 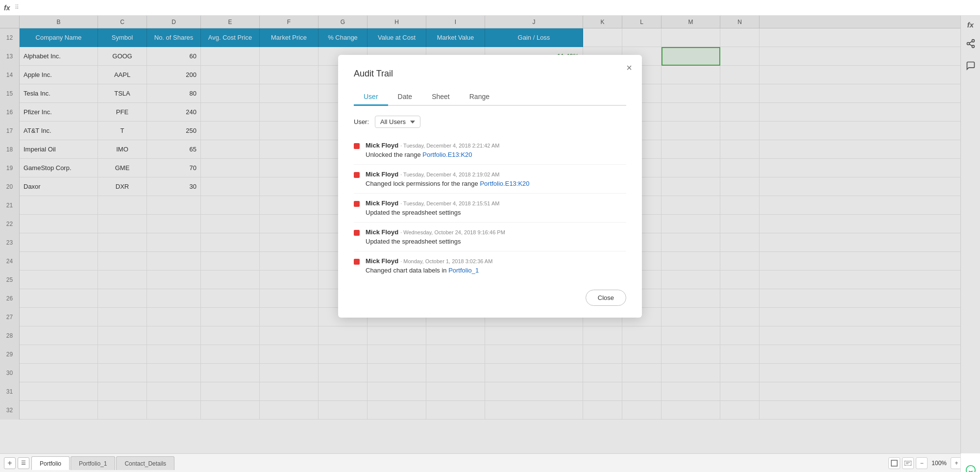 I want to click on drag-handle: ⠿, so click(x=17, y=7).